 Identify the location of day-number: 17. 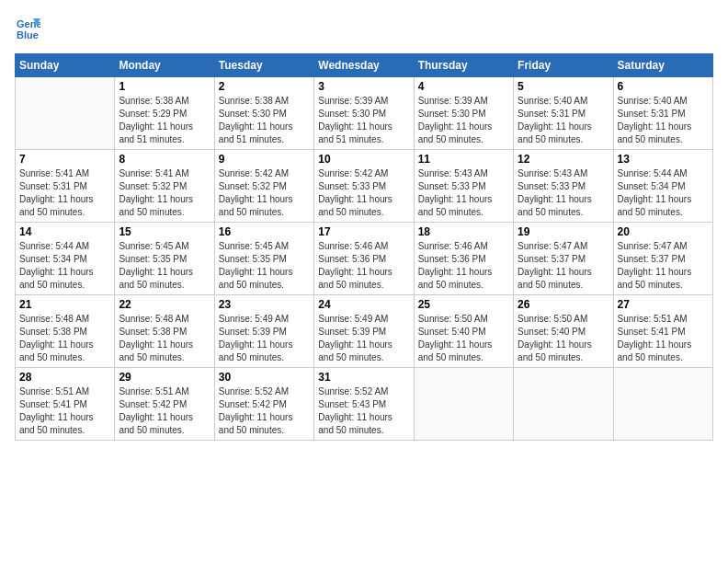
(364, 232).